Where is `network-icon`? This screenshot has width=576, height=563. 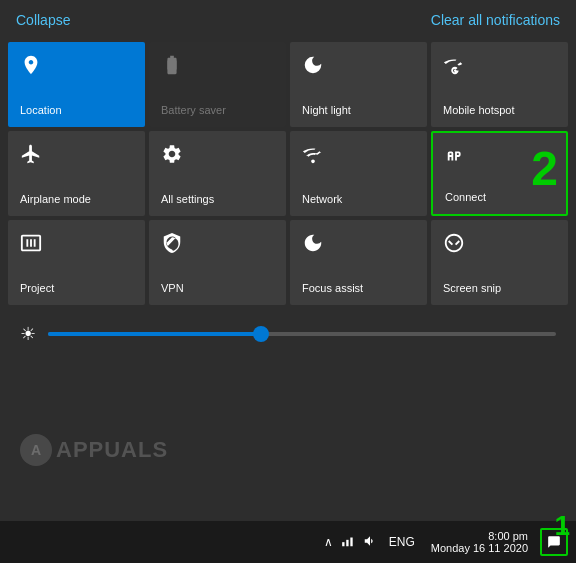 network-icon is located at coordinates (313, 156).